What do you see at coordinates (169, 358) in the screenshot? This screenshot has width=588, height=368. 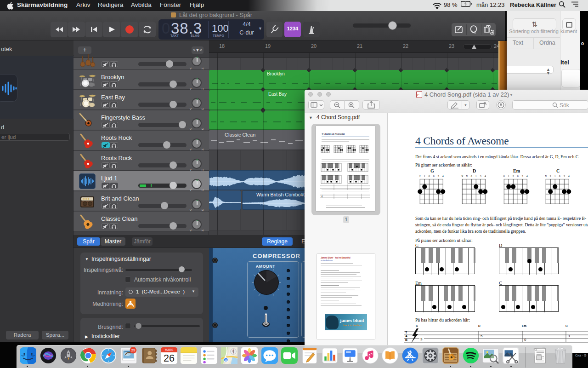 I see `svg-text: 26` at bounding box center [169, 358].